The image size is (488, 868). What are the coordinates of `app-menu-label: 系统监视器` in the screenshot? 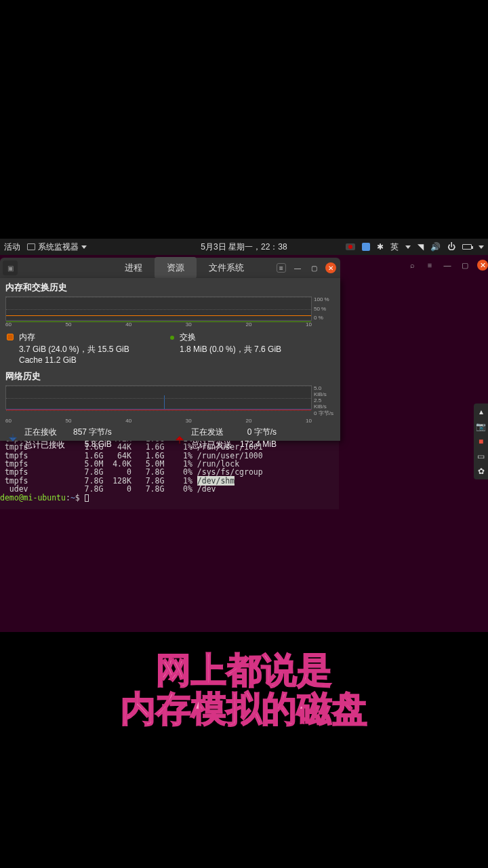 It's located at (58, 247).